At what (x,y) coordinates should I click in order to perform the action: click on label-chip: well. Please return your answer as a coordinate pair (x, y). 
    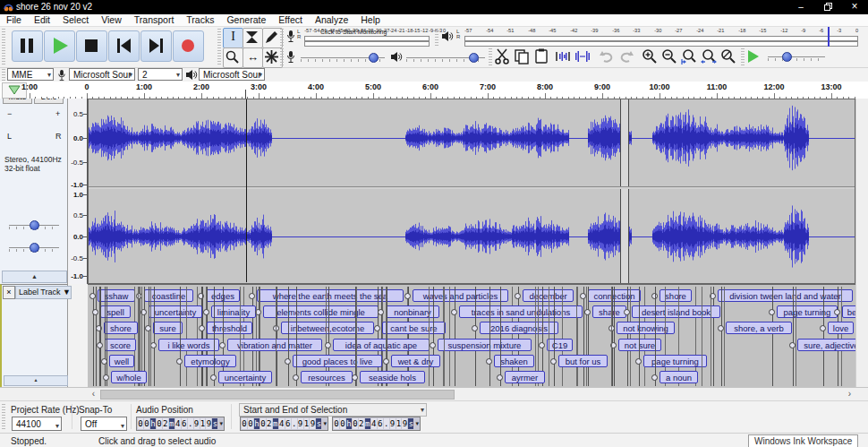
    Looking at the image, I should click on (122, 361).